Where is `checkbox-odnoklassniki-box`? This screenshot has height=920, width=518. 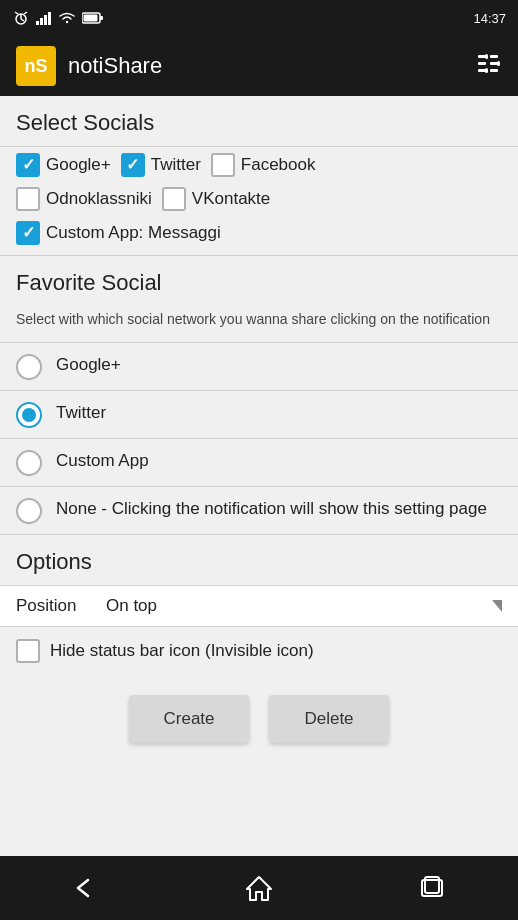
checkbox-odnoklassniki-box is located at coordinates (28, 199).